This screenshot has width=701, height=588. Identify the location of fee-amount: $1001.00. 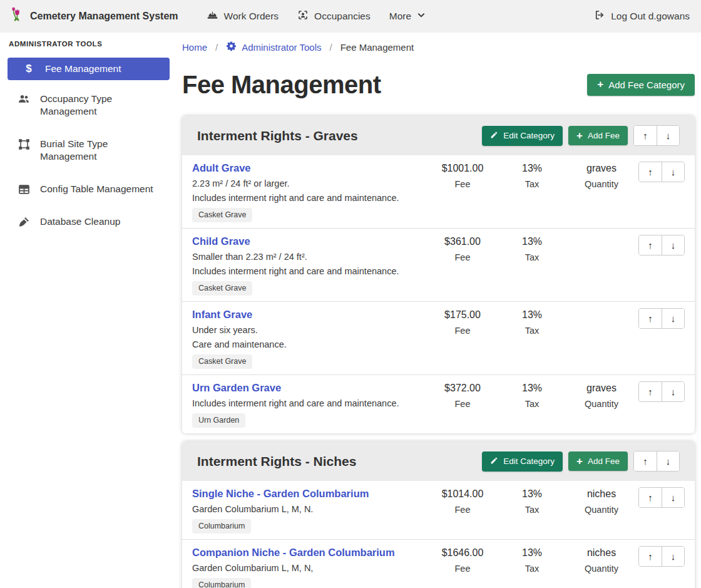
(463, 168).